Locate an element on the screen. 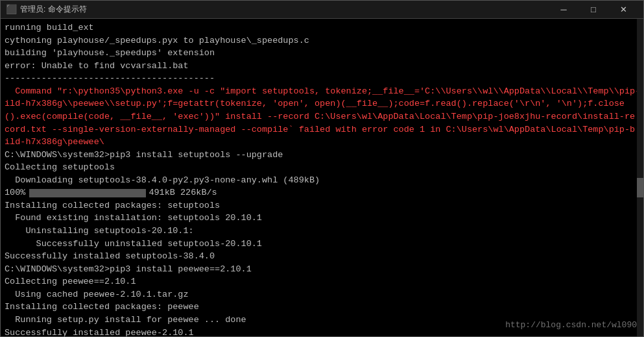 This screenshot has height=337, width=644. terminal-line: building 'playhouse._speedups' extension is located at coordinates (322, 53).